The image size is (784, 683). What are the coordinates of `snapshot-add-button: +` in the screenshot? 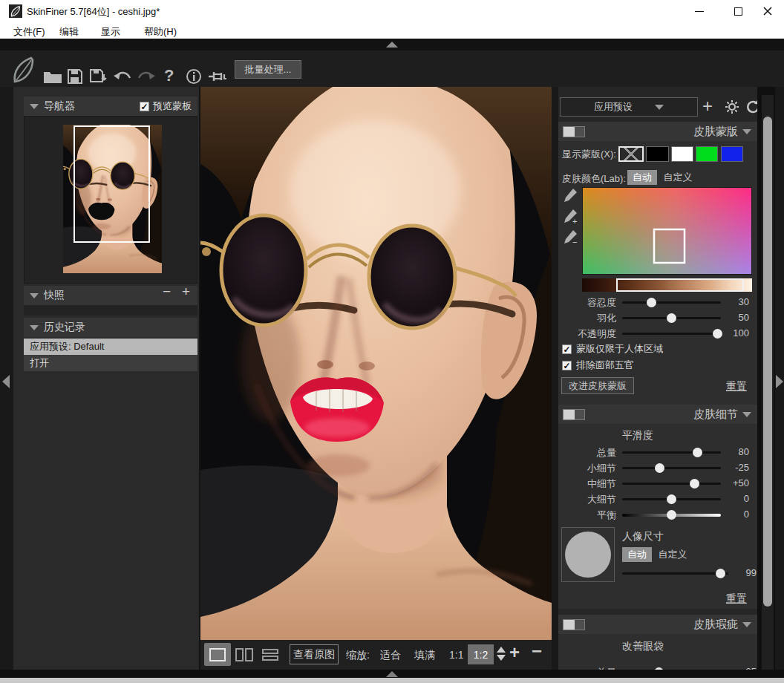 It's located at (186, 292).